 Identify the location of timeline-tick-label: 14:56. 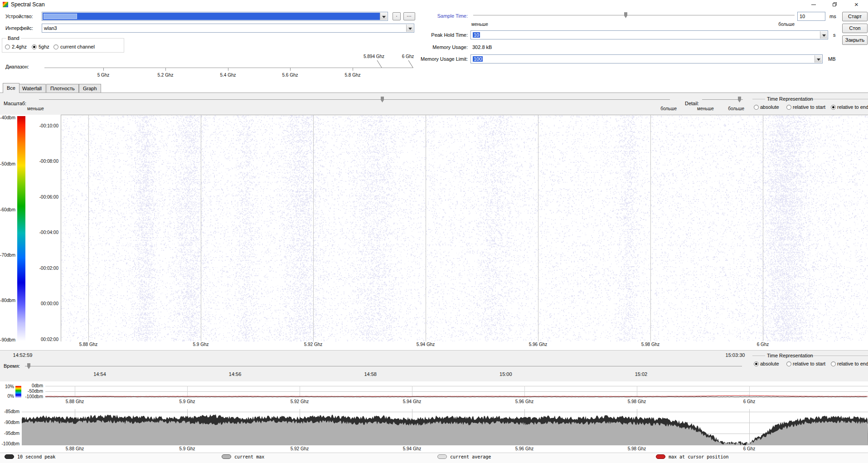
(235, 374).